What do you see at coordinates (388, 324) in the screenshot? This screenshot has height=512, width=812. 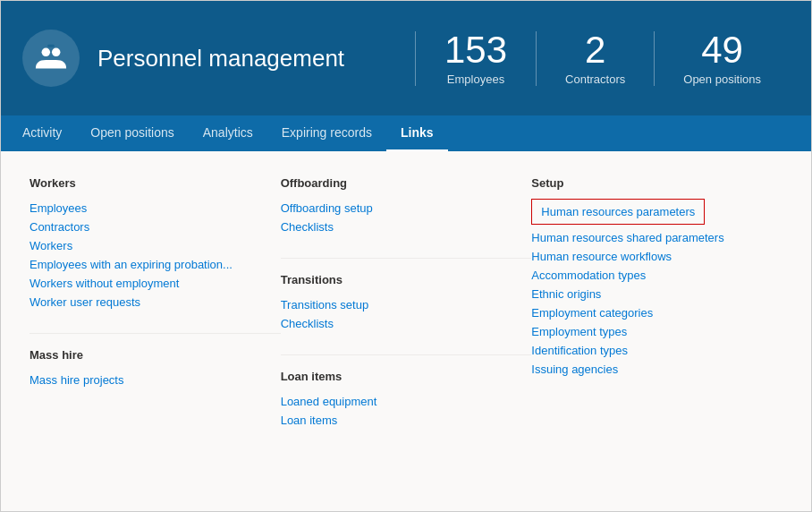 I see `link-transitions-checklists: Checklists` at bounding box center [388, 324].